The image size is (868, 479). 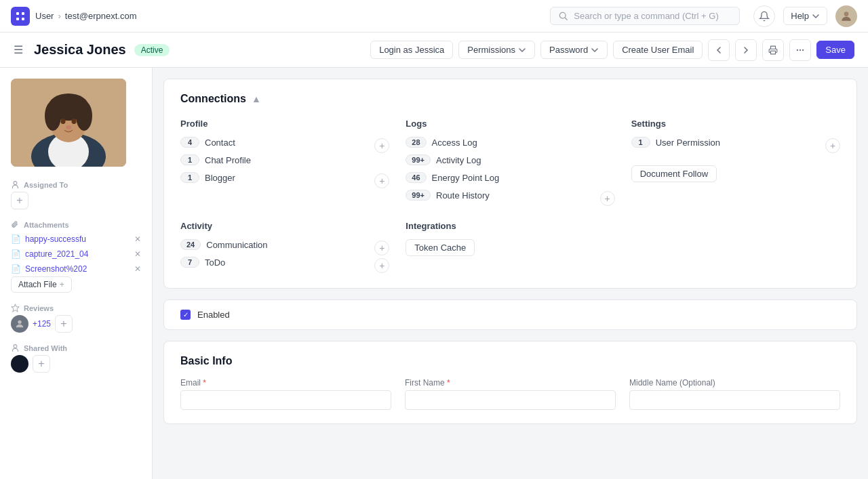 I want to click on connections-header: Connections ▲, so click(x=510, y=99).